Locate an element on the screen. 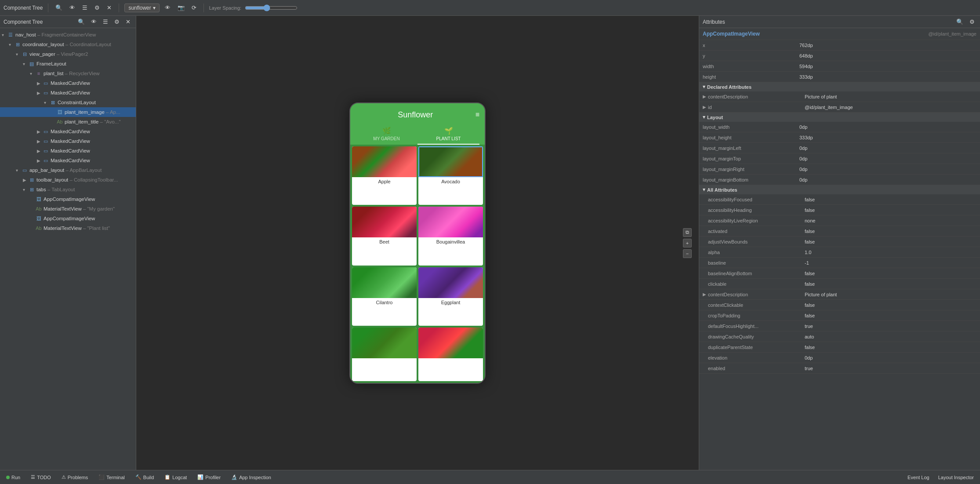 This screenshot has height=484, width=980. tree-item-maskedcard2: ▶▭MaskedCardView is located at coordinates (68, 93).